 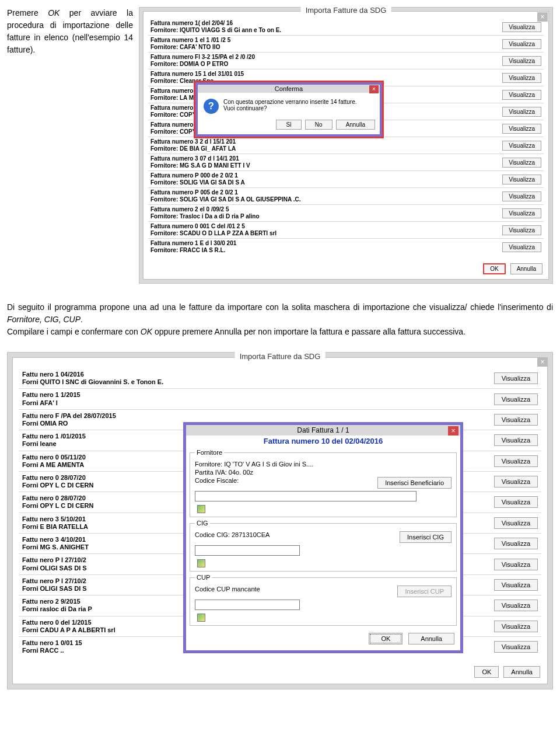 I want to click on cig-group: CIG Codice CIG: 2871310CEA Inserisci CIG, so click(x=323, y=545).